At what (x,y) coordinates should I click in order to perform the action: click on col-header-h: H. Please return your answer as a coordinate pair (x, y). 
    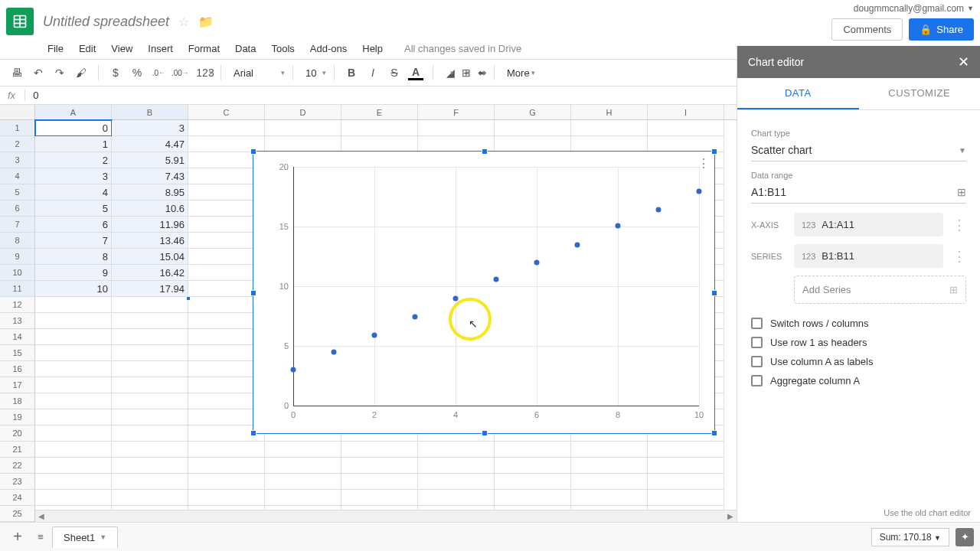
    Looking at the image, I should click on (609, 112).